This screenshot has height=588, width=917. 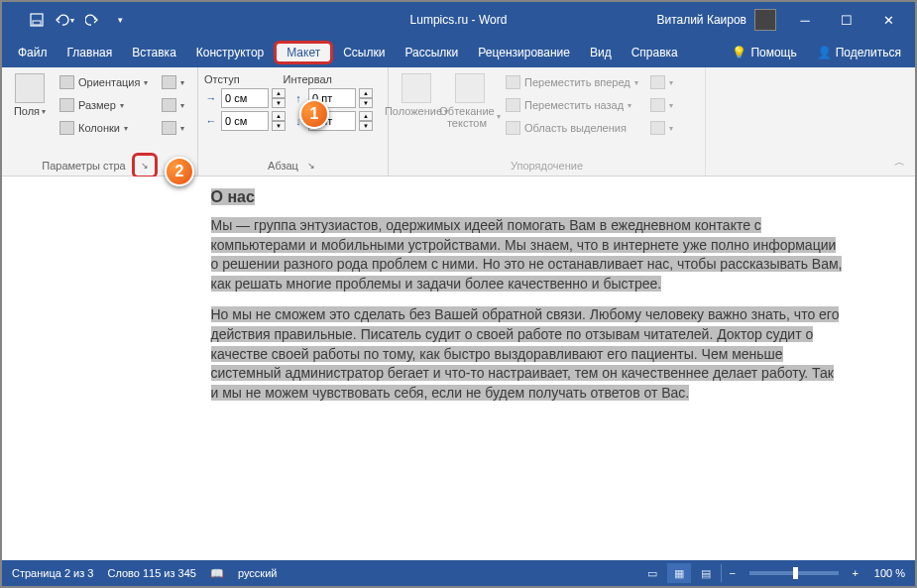 What do you see at coordinates (528, 354) in the screenshot?
I see `doc-paragraph: Но мы не сможем это сделать без Вашей об…` at bounding box center [528, 354].